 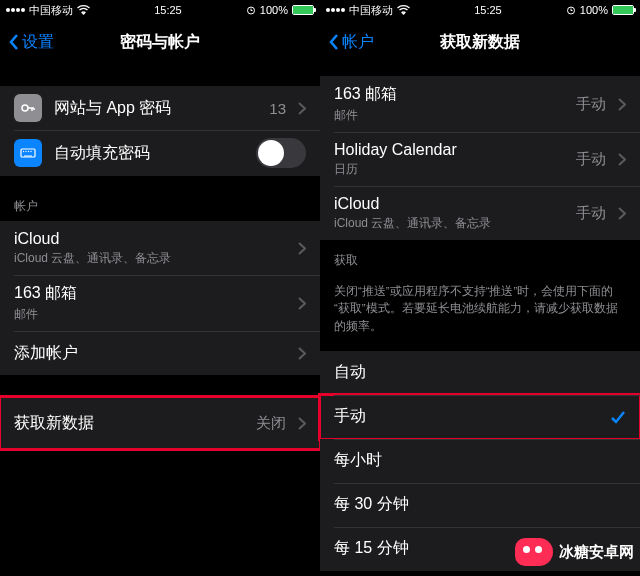 I want to click on row-label: 添加帐户, so click(x=150, y=354).